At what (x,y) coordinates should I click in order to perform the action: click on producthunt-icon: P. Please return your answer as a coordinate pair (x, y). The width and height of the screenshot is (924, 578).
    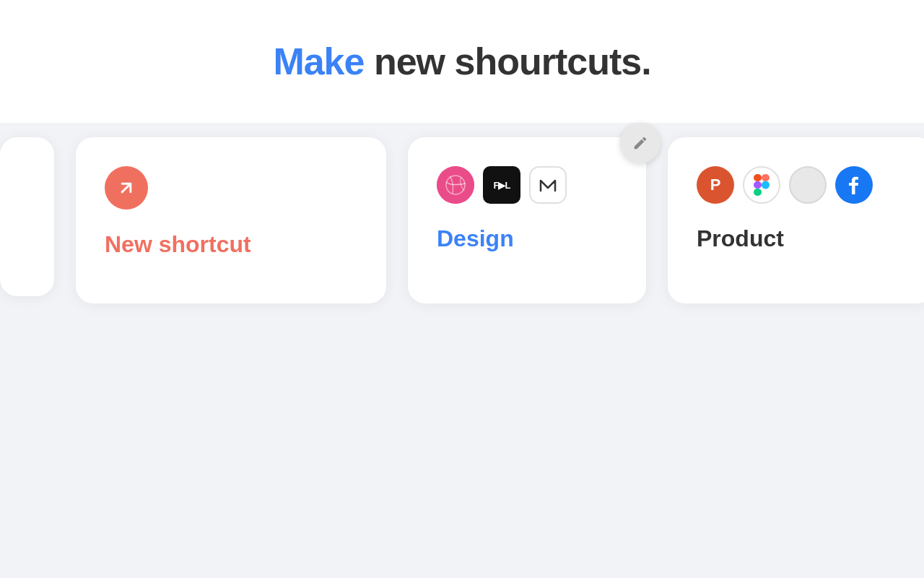
    Looking at the image, I should click on (715, 185).